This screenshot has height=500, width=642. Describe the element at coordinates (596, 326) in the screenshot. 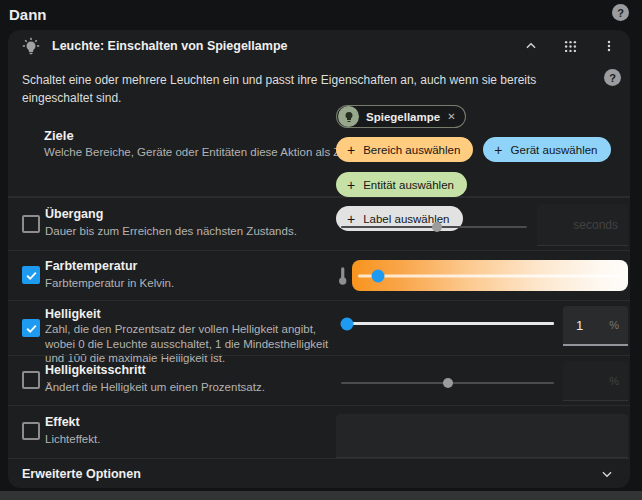

I see `brightness-input: 1 %` at that location.